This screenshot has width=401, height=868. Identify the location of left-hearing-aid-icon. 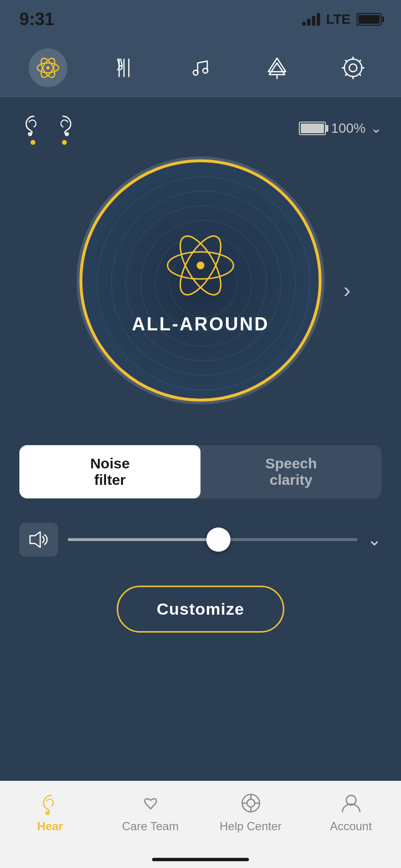
(33, 125).